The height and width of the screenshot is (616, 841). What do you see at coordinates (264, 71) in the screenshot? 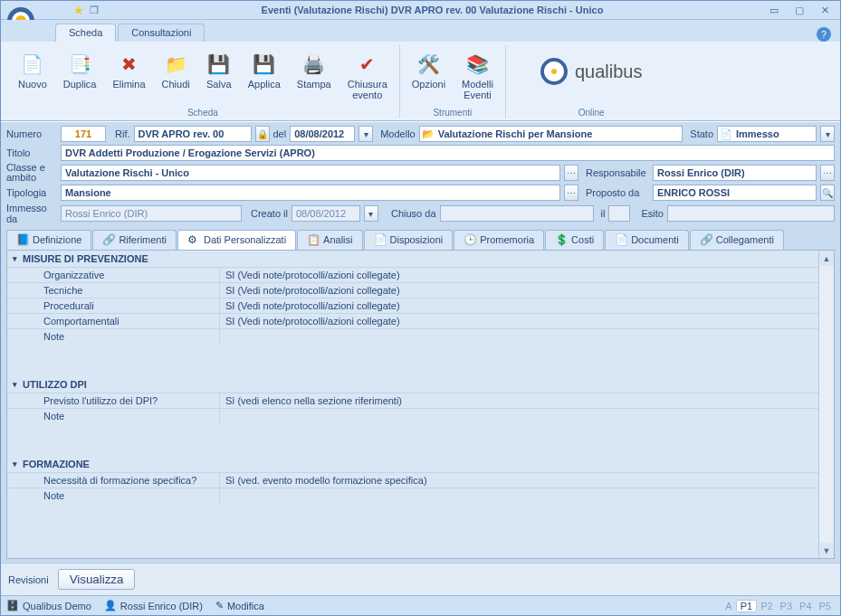
I see `applica-button: 💾Applica` at bounding box center [264, 71].